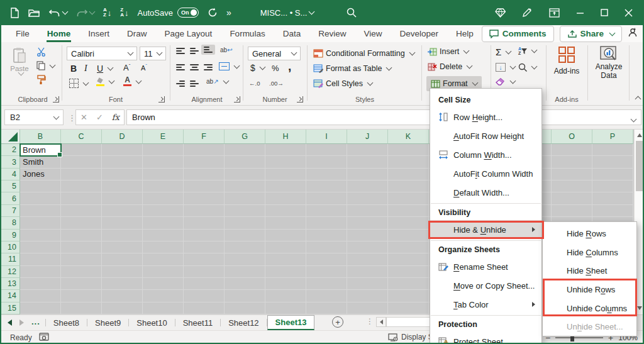 The width and height of the screenshot is (644, 344). I want to click on row-header-9: 9, so click(10, 235).